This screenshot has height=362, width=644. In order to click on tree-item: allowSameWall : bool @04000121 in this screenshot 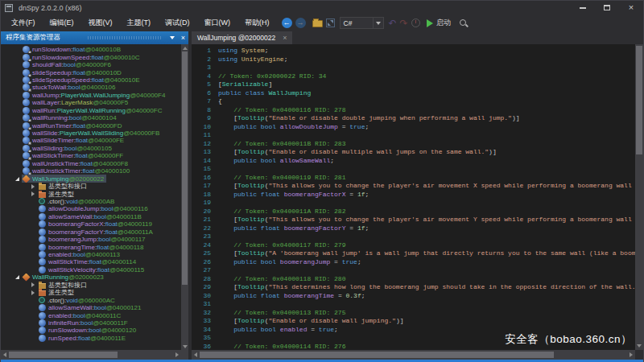, I will do `click(95, 307)`.